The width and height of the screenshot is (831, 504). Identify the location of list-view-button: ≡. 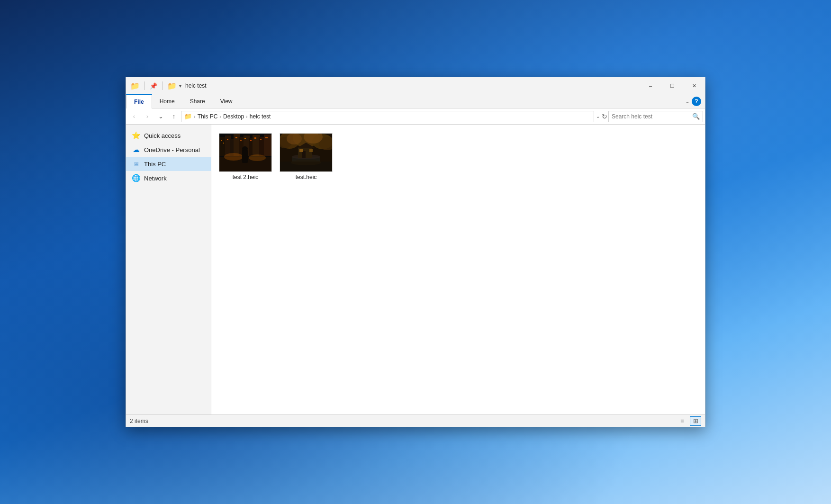
(682, 421).